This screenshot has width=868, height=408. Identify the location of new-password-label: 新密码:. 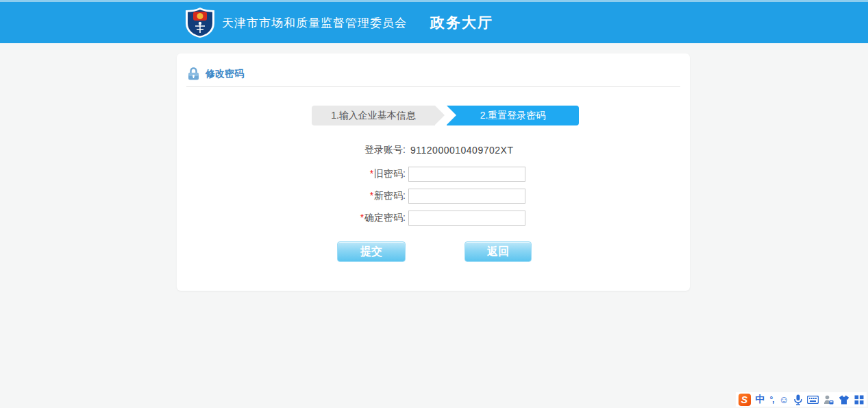
(390, 195).